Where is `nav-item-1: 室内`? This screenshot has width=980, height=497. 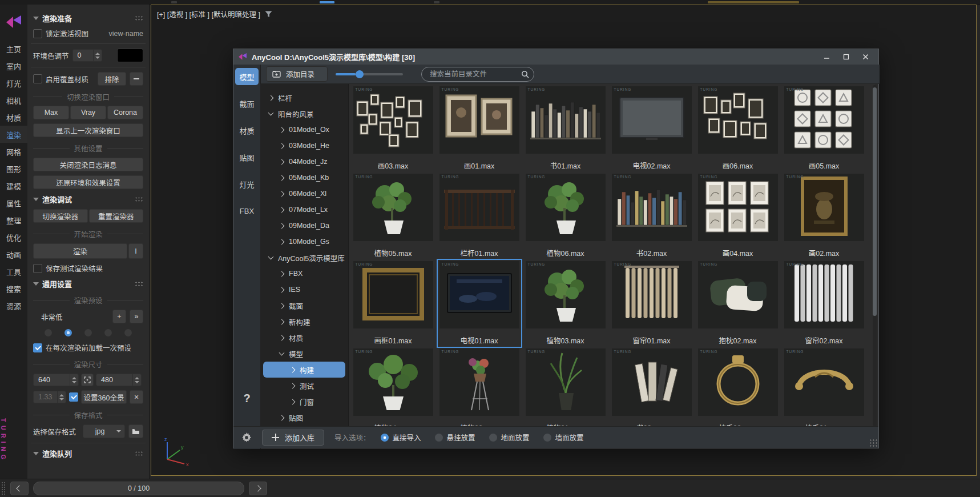
nav-item-1: 室内 is located at coordinates (14, 66).